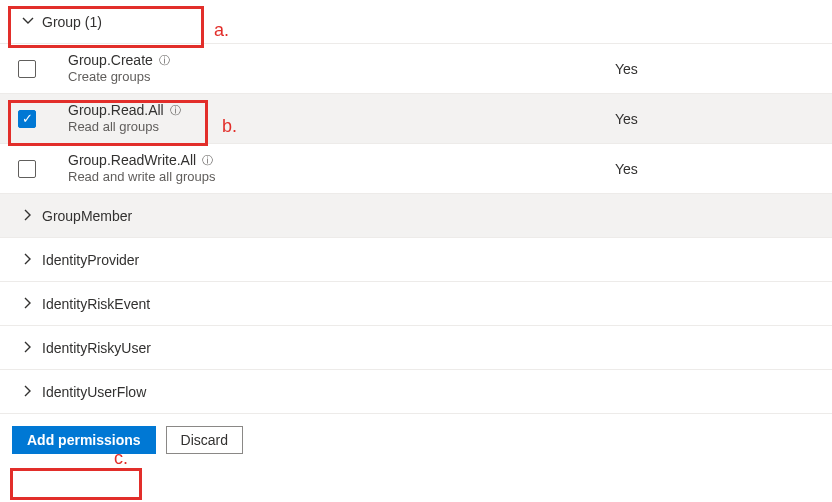 The width and height of the screenshot is (832, 502). Describe the element at coordinates (416, 169) in the screenshot. I see `permission-row: Group.ReadWrite.All ⓘ Read and write all…` at that location.